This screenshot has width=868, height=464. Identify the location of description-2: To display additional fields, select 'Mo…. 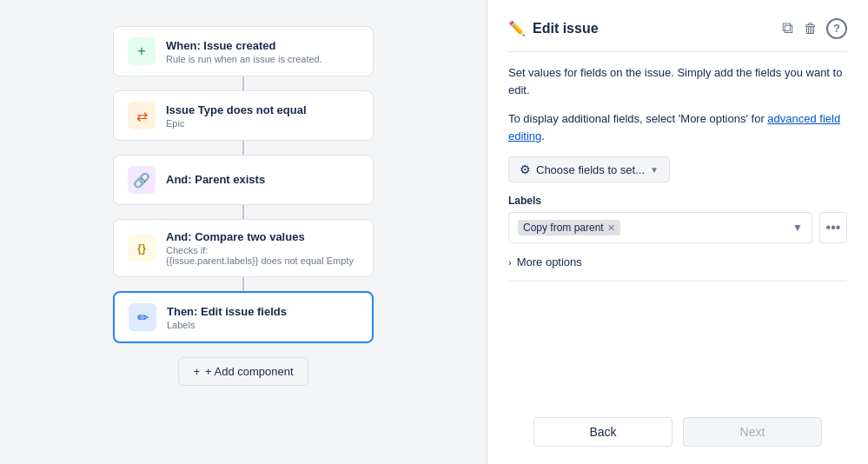
(678, 127).